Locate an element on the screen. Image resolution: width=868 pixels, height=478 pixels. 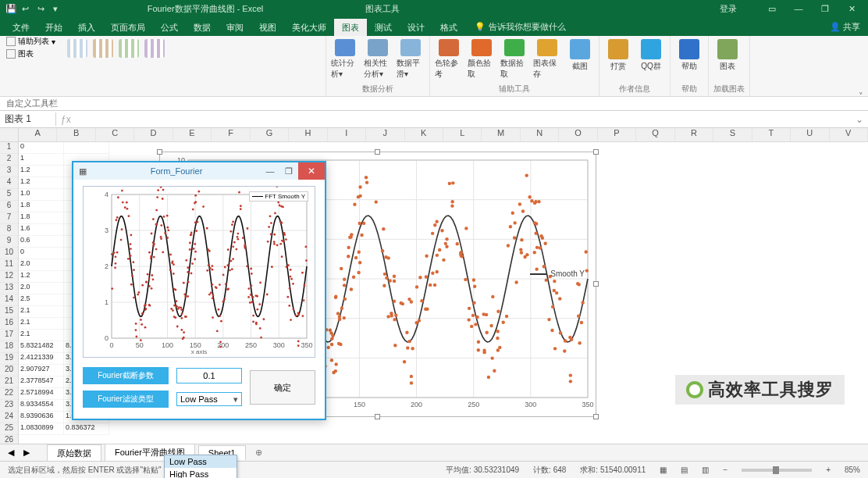
tab-home: 开始 is located at coordinates (54, 27).